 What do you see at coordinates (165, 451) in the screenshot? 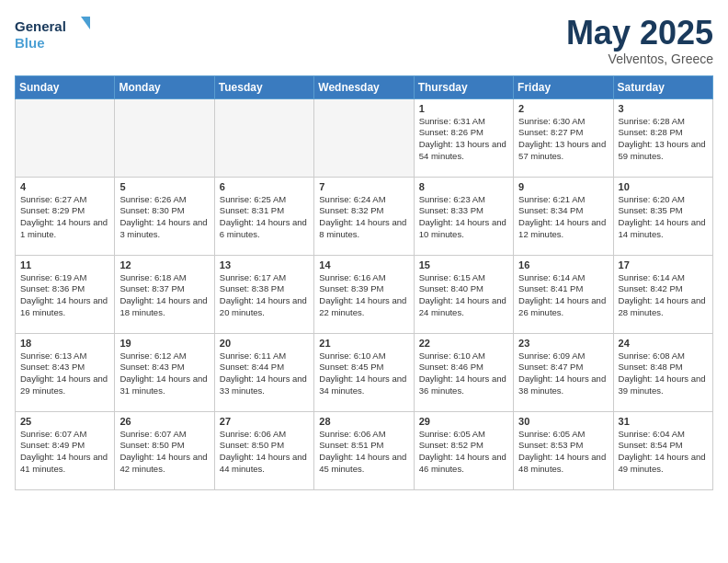
I see `calendar-cell: 26Sunrise: 6:07 AM Sunset: 8:50 PM Dayli…` at bounding box center [165, 451].